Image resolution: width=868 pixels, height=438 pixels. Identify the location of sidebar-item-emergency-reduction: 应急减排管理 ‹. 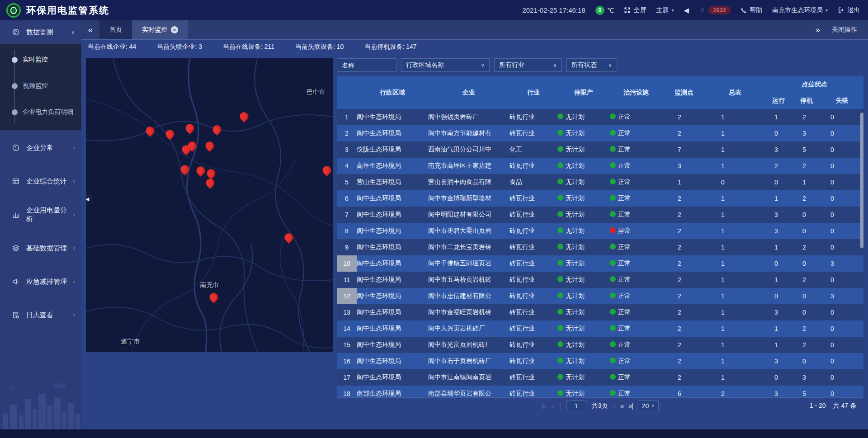
(41, 282).